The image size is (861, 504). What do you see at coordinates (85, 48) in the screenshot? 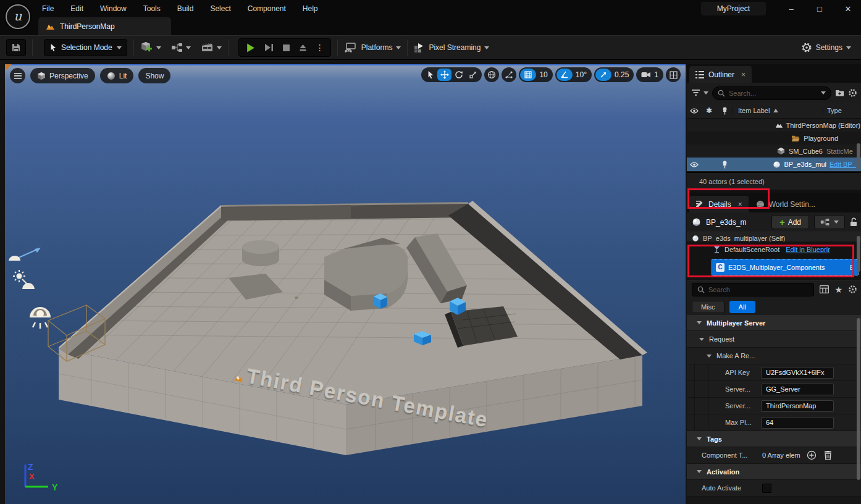
I see `selection-mode-dropdown: Selection Mode` at bounding box center [85, 48].